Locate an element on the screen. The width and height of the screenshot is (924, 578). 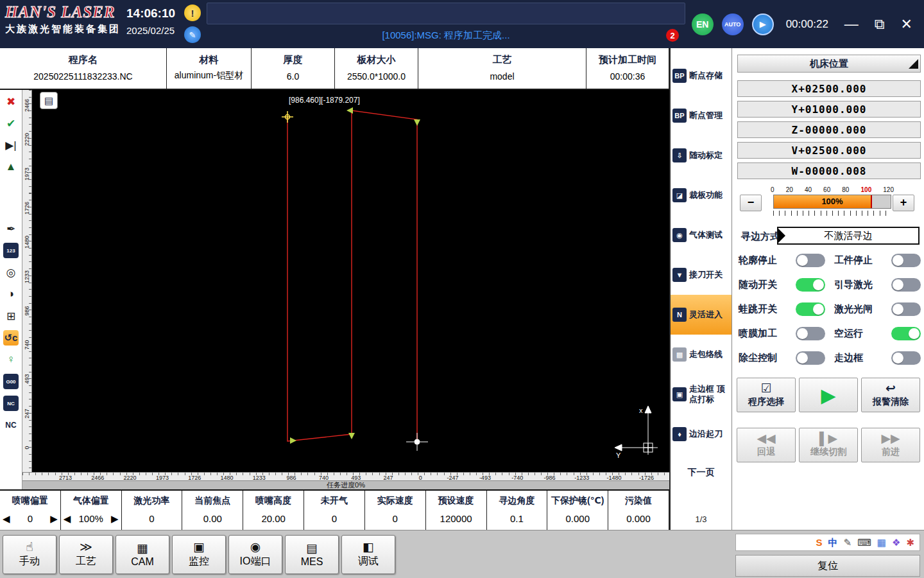
menu-frame-vertex-mark: ▣走边框 顶点打标 is located at coordinates (701, 394).